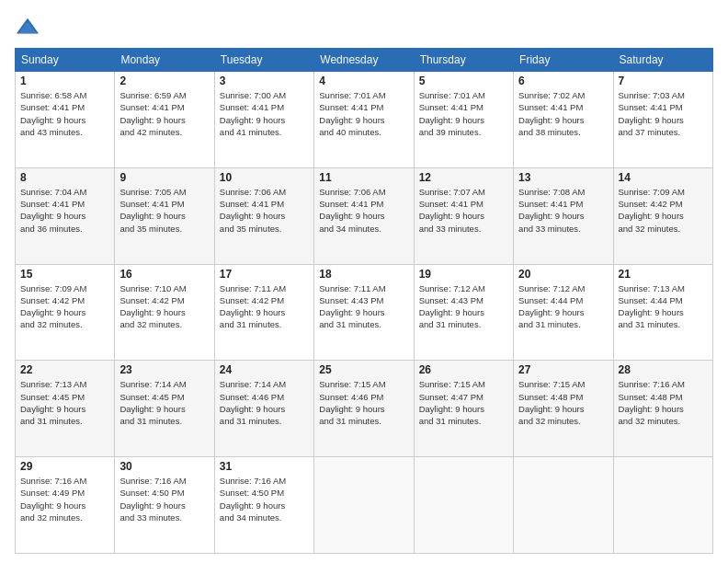 This screenshot has height=563, width=728. I want to click on day-info: Sunrise: 7:00 AM Sunset: 4:41 PM Dayligh…, so click(265, 114).